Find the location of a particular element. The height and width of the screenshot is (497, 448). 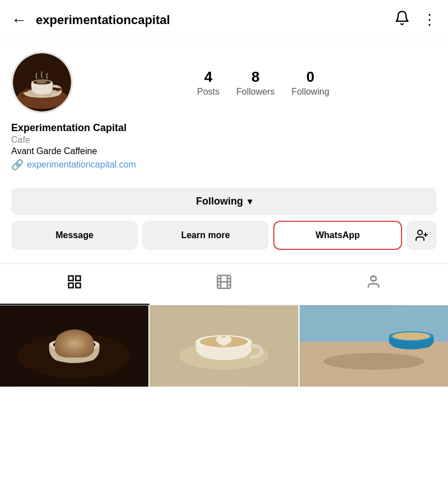

following-count: 0 is located at coordinates (310, 77).